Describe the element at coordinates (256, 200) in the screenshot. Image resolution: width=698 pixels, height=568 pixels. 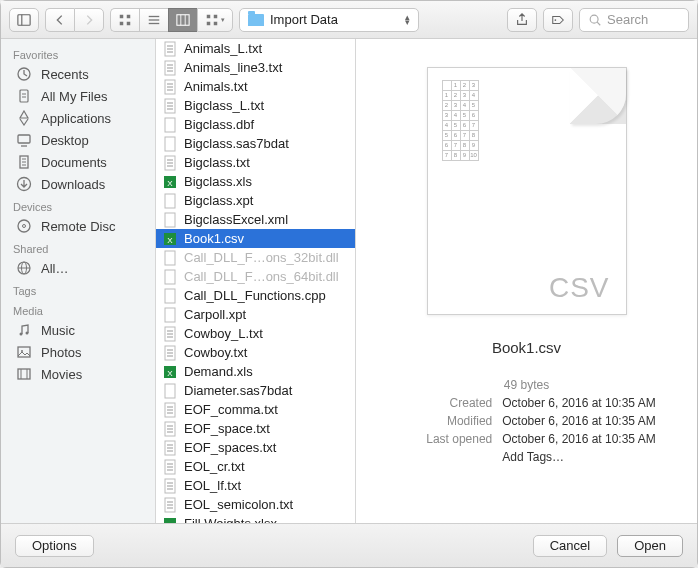
I see `file-row: Bigclass.xpt` at that location.